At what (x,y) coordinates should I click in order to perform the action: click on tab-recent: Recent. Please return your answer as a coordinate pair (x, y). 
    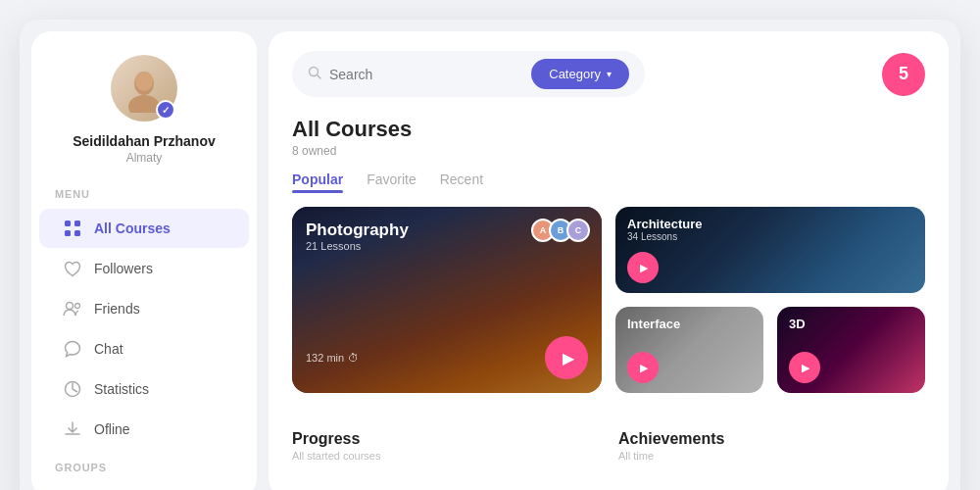
    Looking at the image, I should click on (462, 181).